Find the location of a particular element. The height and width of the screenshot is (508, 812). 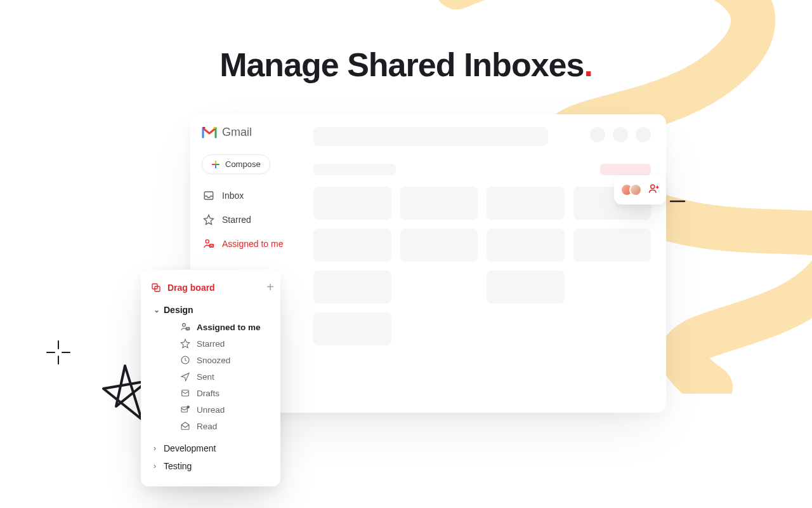

sidebar-item-assigned: Assigned to me is located at coordinates (246, 244).